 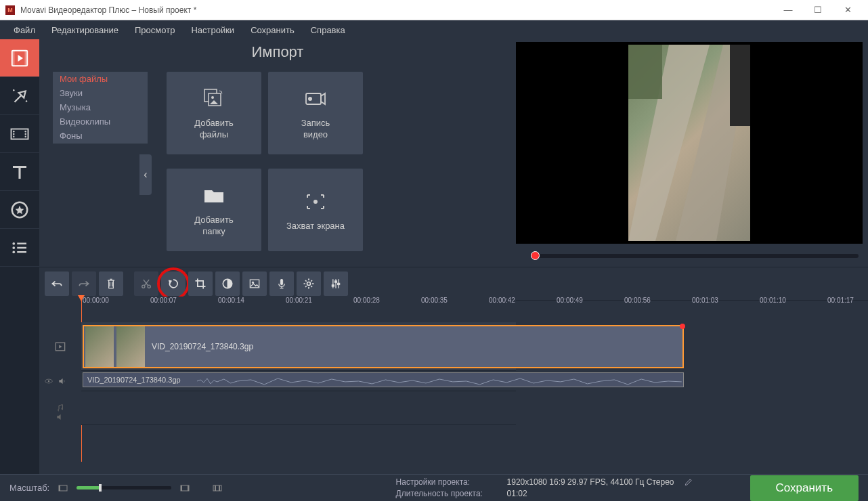 I want to click on add-folder-button: Добавитьпапку, so click(x=214, y=210).